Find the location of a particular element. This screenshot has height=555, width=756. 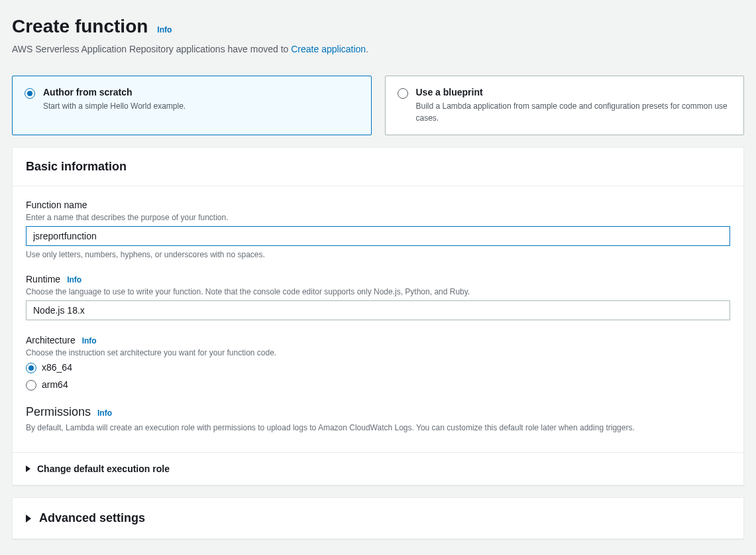

architecture-radio-x86: x86_64 is located at coordinates (378, 367).